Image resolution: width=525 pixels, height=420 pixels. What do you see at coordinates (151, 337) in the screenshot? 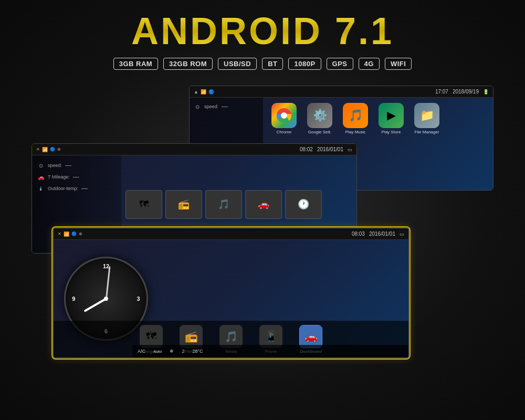
I see `navigation-icon: 🗺` at bounding box center [151, 337].